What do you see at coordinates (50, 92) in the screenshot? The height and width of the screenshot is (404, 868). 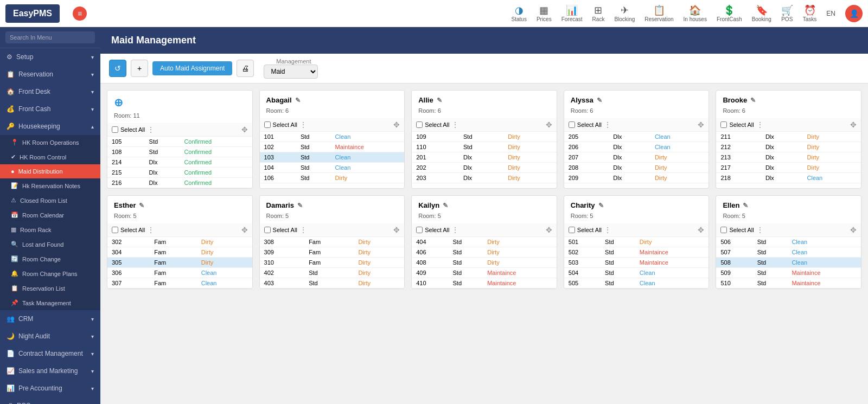 I see `sidebar-item-frontdesk: 🏠Front Desk ▾` at bounding box center [50, 92].